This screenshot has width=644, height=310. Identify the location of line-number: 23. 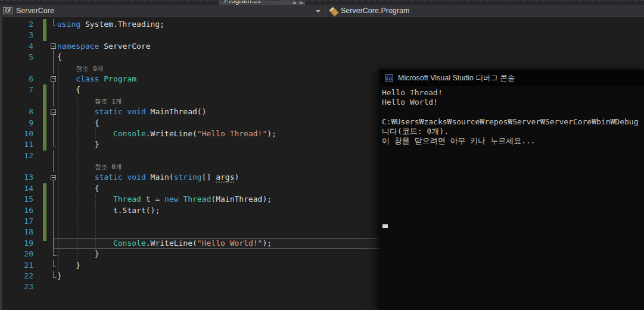
(17, 287).